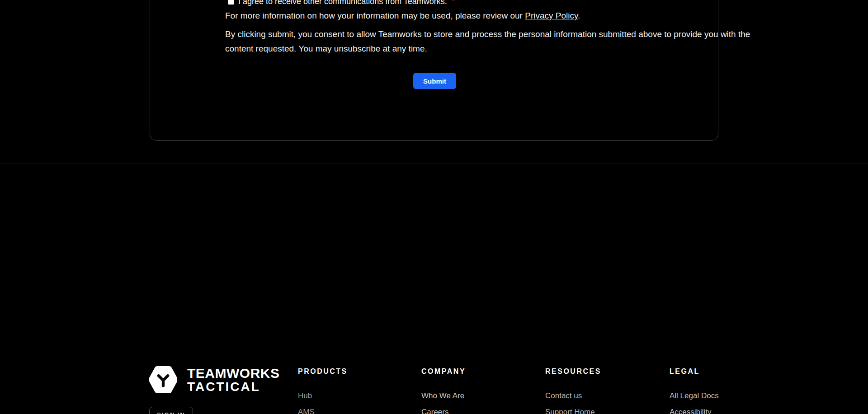 This screenshot has height=414, width=868. What do you see at coordinates (233, 373) in the screenshot?
I see `brand-name-line1: TEAMWORKS` at bounding box center [233, 373].